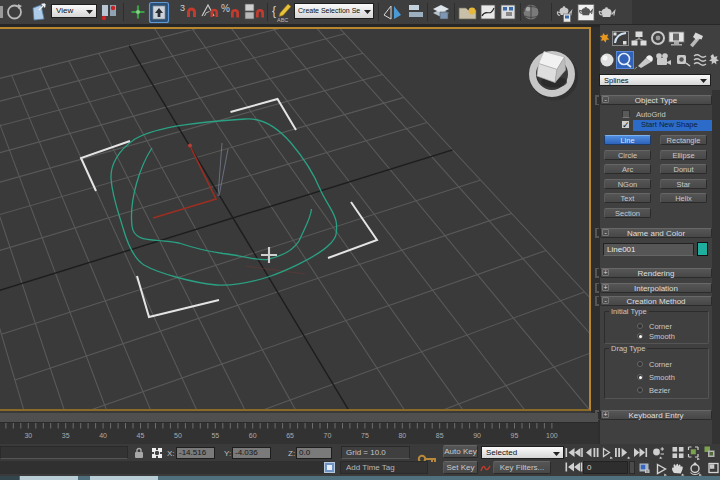 This screenshot has width=720, height=480. Describe the element at coordinates (440, 436) in the screenshot. I see `svg-text: 85` at that location.